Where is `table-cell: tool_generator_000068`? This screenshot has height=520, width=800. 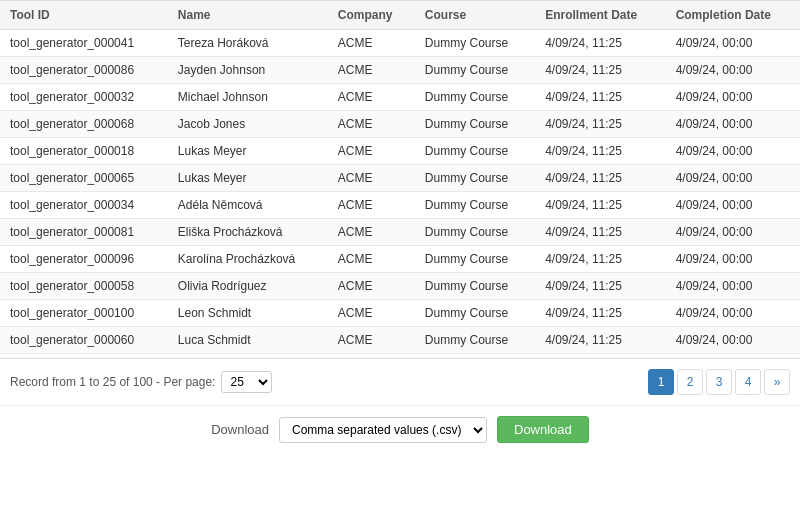
table-cell: tool_generator_000068 is located at coordinates (84, 124).